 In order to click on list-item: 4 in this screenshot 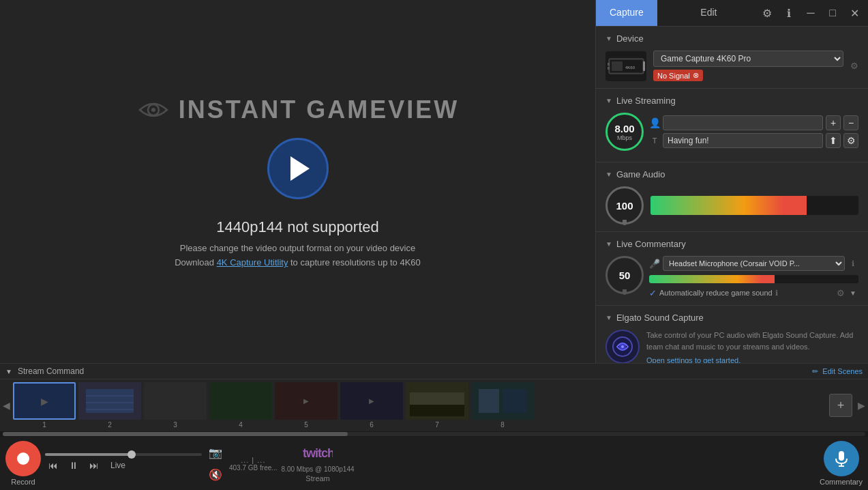, I will do `click(241, 405)`.